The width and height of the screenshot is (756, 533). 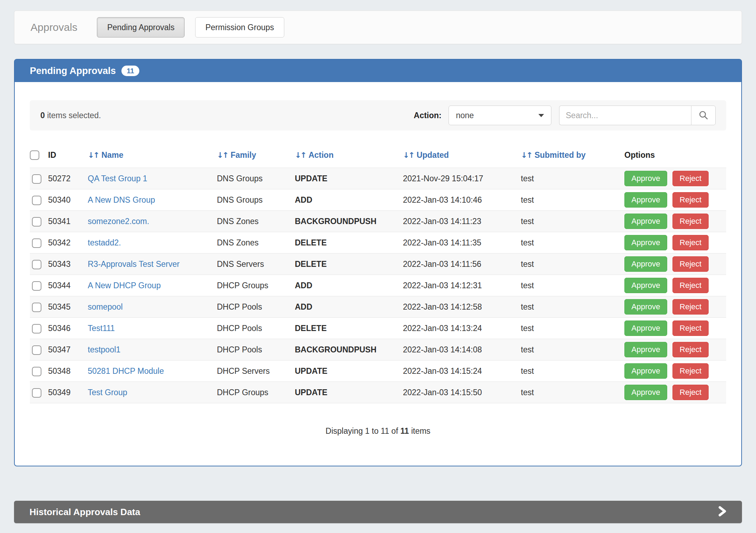 I want to click on row-name-link: R3-Approvals Test Server, so click(x=134, y=264).